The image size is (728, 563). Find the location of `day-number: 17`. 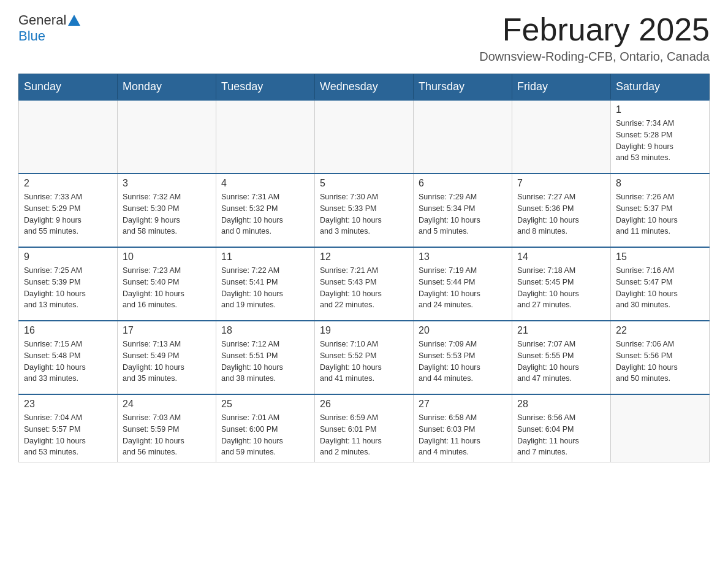

day-number: 17 is located at coordinates (167, 331).